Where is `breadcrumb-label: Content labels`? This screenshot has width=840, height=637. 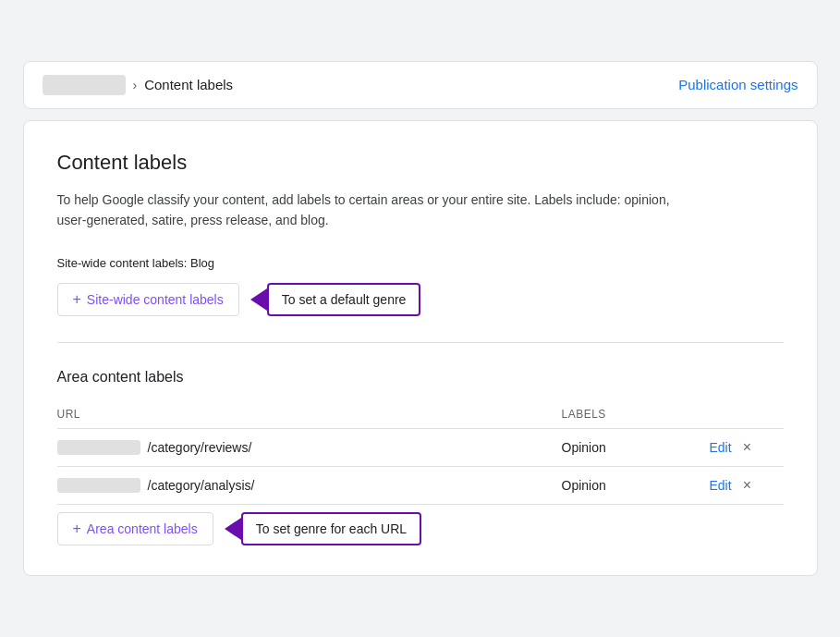 breadcrumb-label: Content labels is located at coordinates (189, 85).